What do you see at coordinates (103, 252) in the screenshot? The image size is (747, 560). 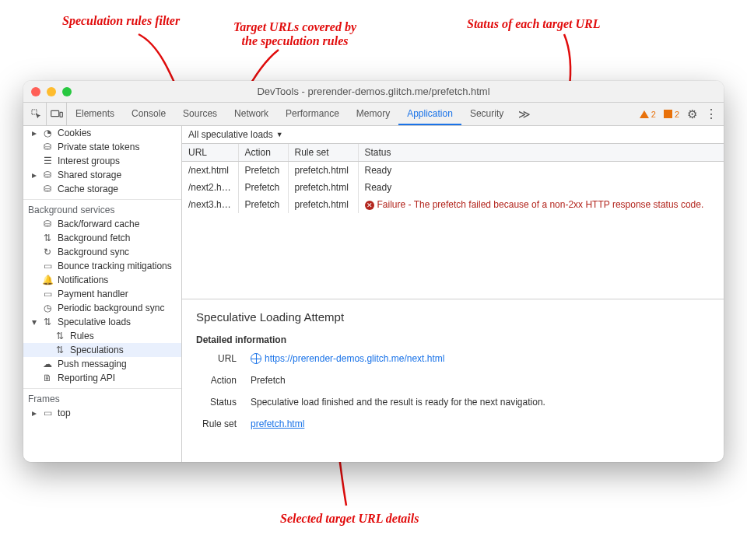 I see `sidebar-item-bg-sync: ↻Background sync` at bounding box center [103, 252].